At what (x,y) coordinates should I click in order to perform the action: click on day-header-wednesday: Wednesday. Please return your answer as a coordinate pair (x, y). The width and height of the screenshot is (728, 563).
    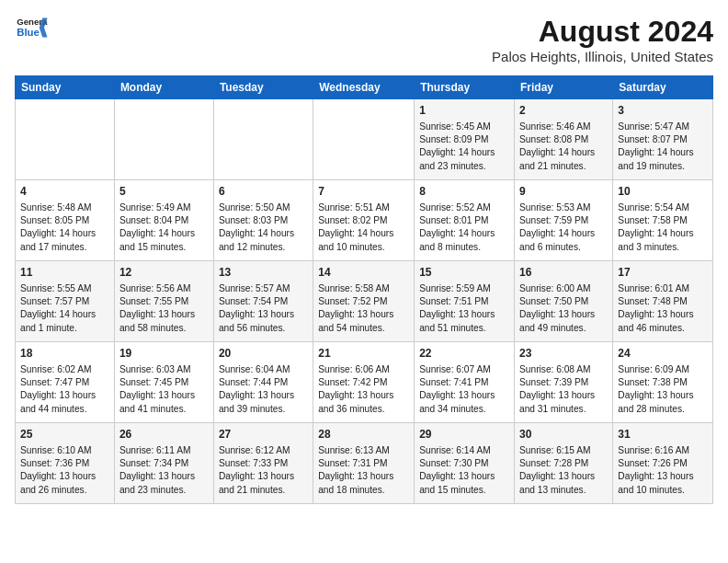
    Looking at the image, I should click on (364, 88).